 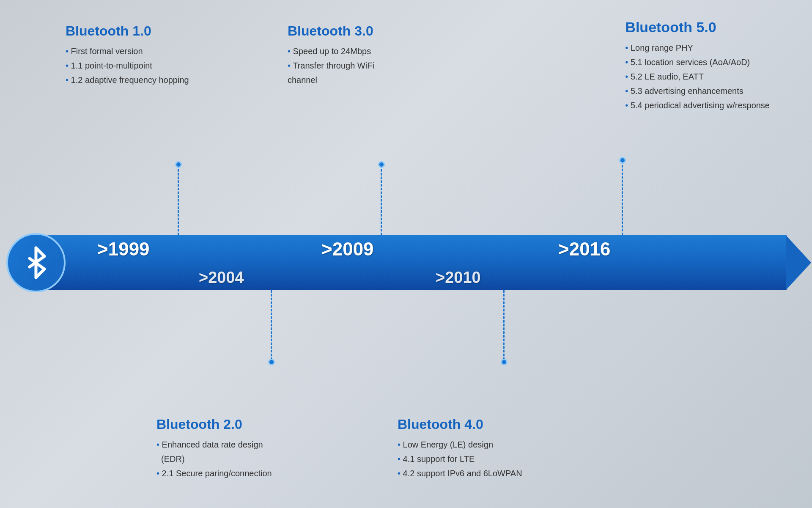 I want to click on bt40-feature-2: 4.1 support for LTE, so click(x=460, y=459).